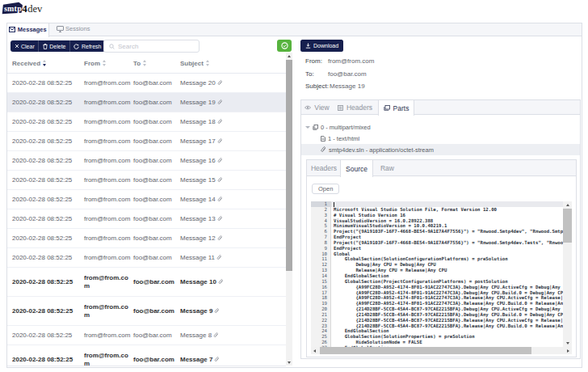  I want to click on column-header-received: Received, so click(29, 63).